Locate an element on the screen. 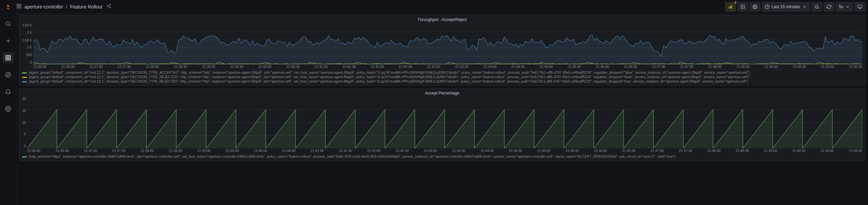 The height and width of the screenshot is (205, 868). breadcrumb-dashboard: Feature Rollout is located at coordinates (86, 7).